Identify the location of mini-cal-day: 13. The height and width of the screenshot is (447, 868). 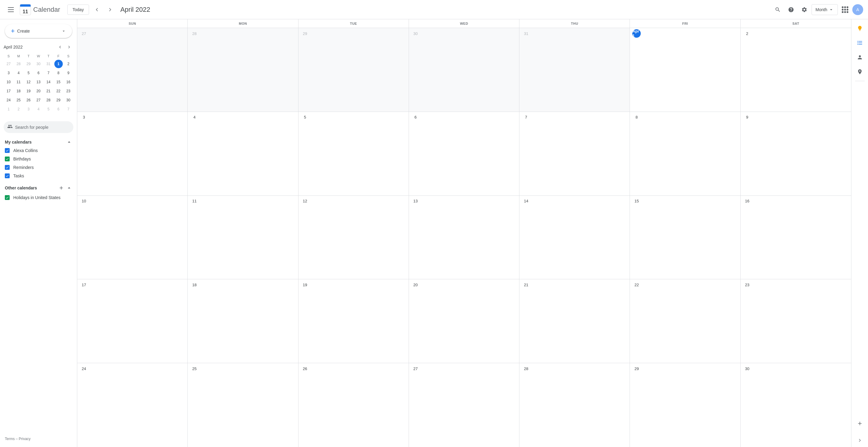
(38, 82).